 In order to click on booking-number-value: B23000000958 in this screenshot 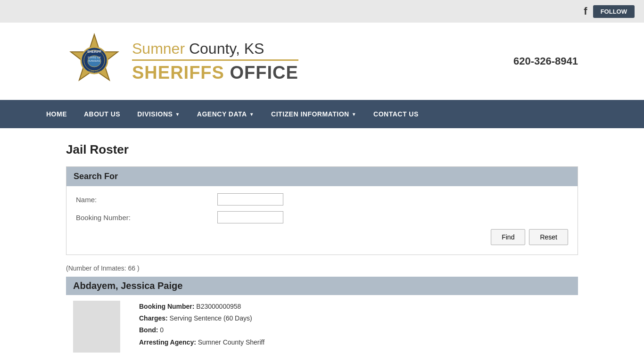, I will do `click(219, 306)`.